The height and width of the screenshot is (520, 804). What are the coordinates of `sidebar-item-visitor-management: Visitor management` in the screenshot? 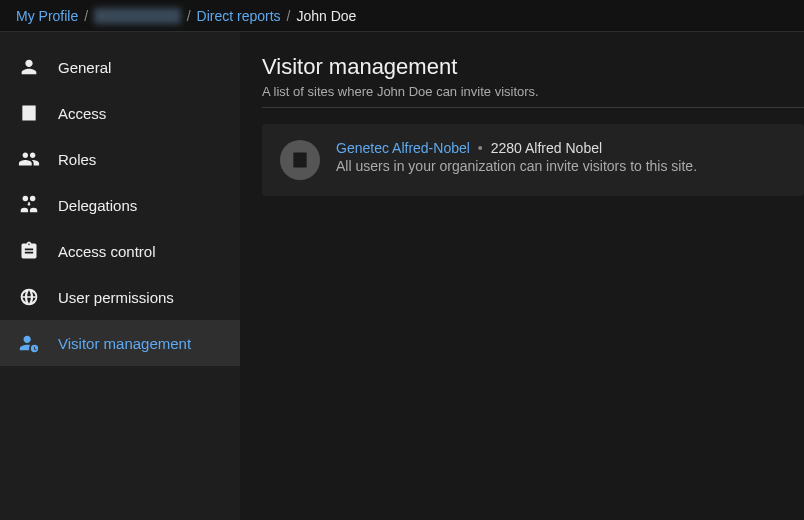 It's located at (120, 343).